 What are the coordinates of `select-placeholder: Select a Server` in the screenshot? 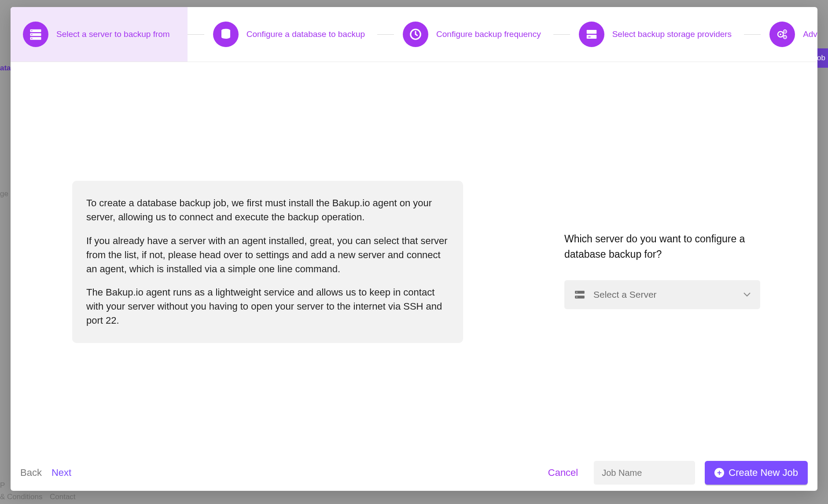 It's located at (665, 295).